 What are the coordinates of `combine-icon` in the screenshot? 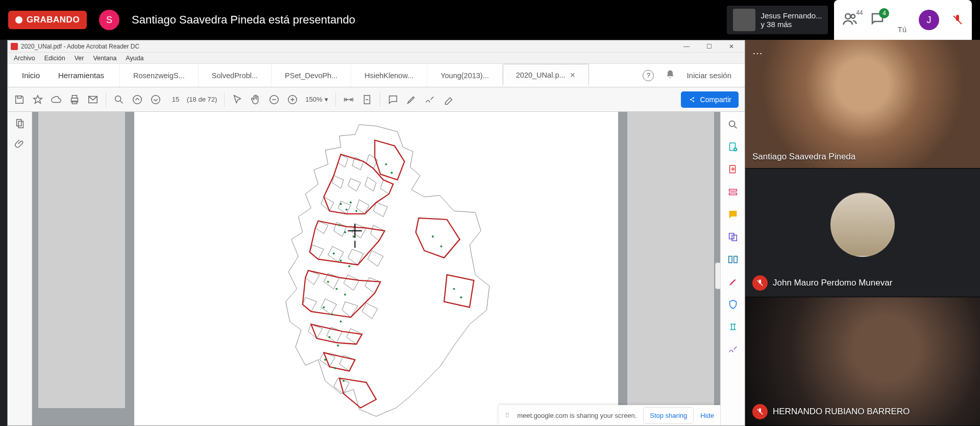 It's located at (733, 237).